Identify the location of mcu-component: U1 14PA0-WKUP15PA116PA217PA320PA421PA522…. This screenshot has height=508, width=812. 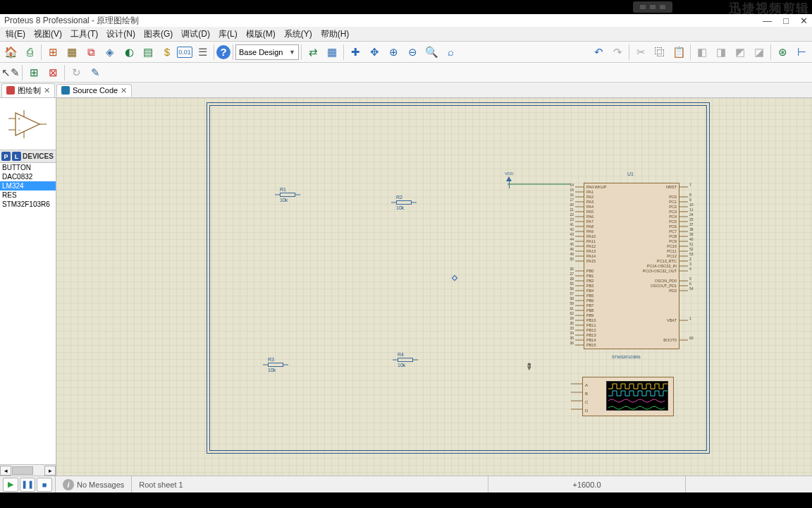
(632, 266).